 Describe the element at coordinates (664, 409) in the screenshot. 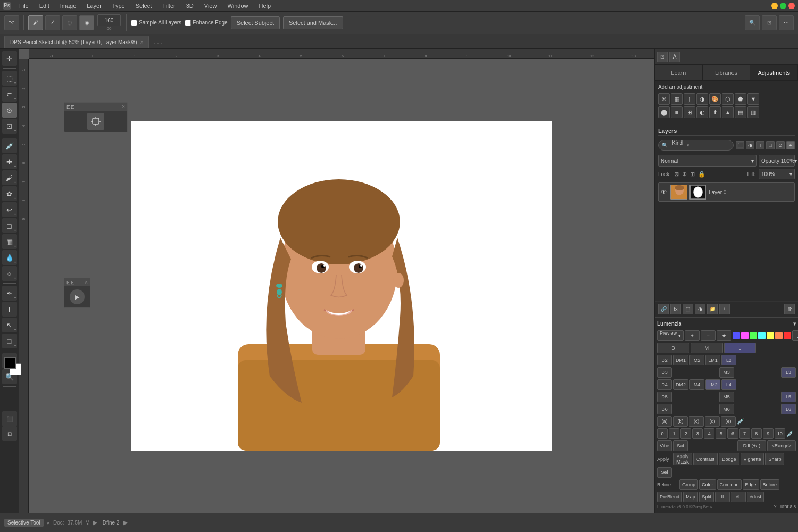

I see `d6-btn: D6` at that location.